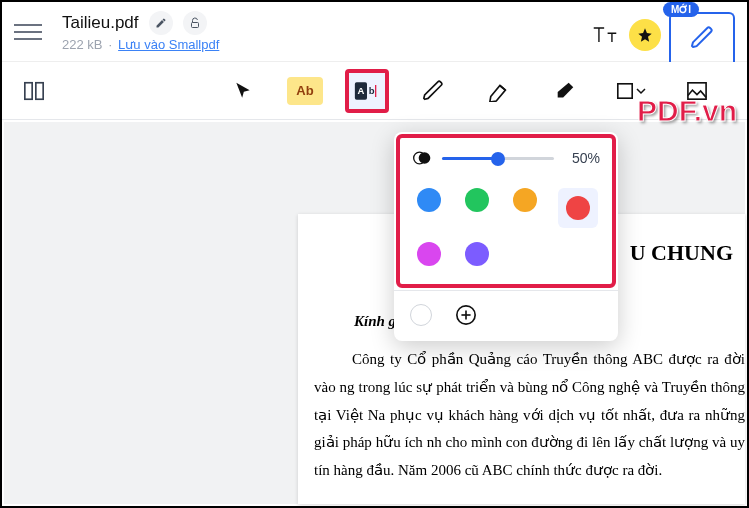 The image size is (749, 508). What do you see at coordinates (34, 91) in the screenshot?
I see `page-layout-button` at bounding box center [34, 91].